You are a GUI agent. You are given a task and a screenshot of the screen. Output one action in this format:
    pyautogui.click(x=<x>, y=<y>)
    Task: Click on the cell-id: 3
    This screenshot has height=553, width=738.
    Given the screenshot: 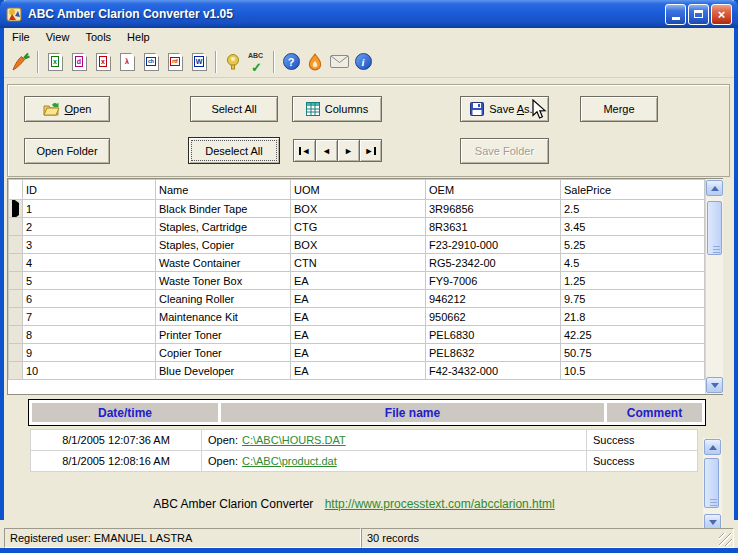 What is the action you would take?
    pyautogui.click(x=90, y=245)
    